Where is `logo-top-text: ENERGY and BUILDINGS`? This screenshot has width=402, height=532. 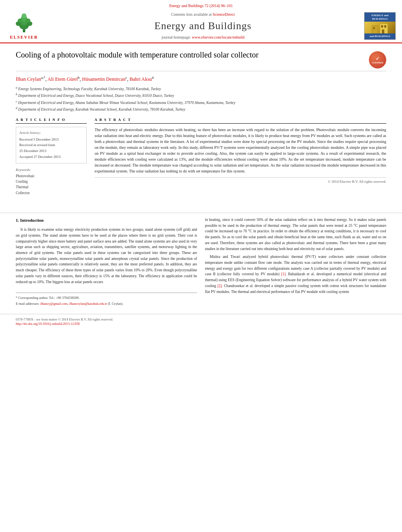 logo-top-text: ENERGY and BUILDINGS is located at coordinates (380, 17).